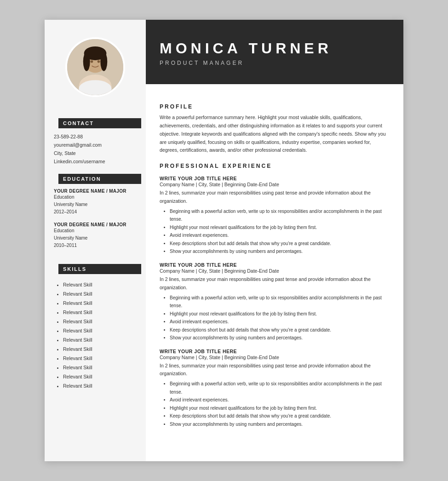  I want to click on avatar, so click(95, 67).